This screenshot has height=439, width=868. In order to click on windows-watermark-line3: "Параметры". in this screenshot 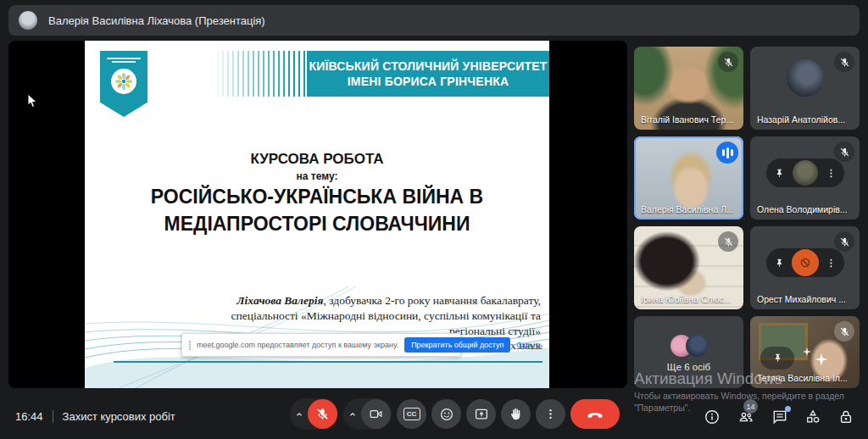, I will do `click(662, 408)`.